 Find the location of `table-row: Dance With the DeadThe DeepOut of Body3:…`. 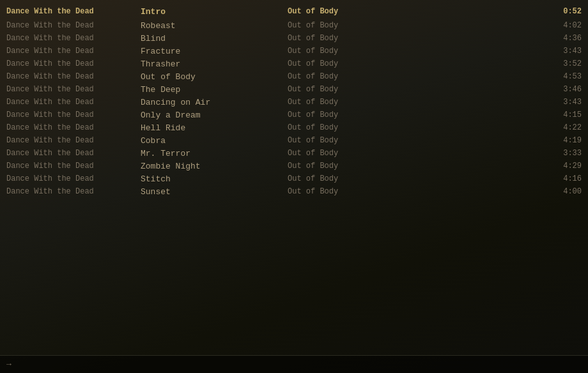

table-row: Dance With the DeadThe DeepOut of Body3:… is located at coordinates (294, 89).